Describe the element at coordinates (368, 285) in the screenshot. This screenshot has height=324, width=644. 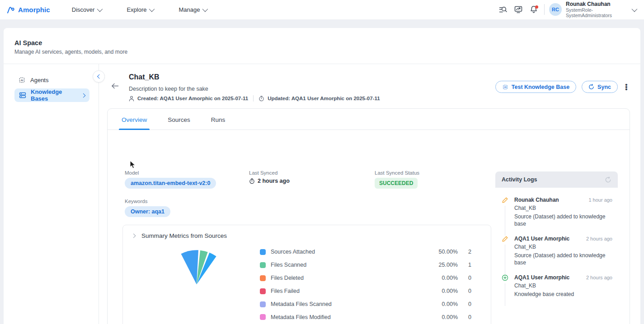
I see `chart-legend: Sources Attached 50.00% 2 Files Scanned …` at that location.